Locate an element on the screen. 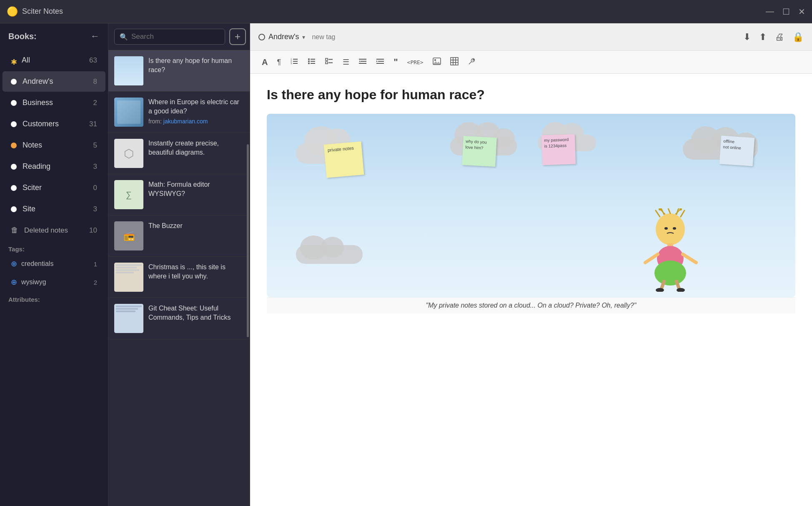 This screenshot has width=812, height=506. ordered-list-button: 1 2 3 is located at coordinates (294, 63).